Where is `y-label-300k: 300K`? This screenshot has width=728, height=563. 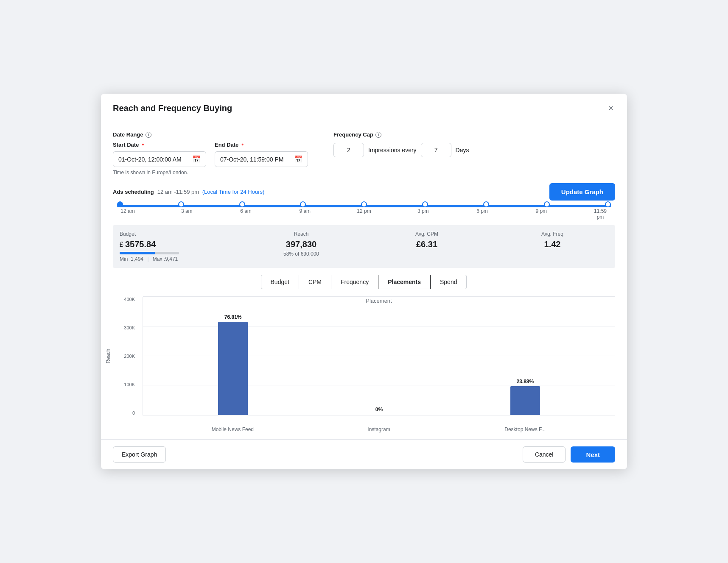 y-label-300k: 300K is located at coordinates (129, 328).